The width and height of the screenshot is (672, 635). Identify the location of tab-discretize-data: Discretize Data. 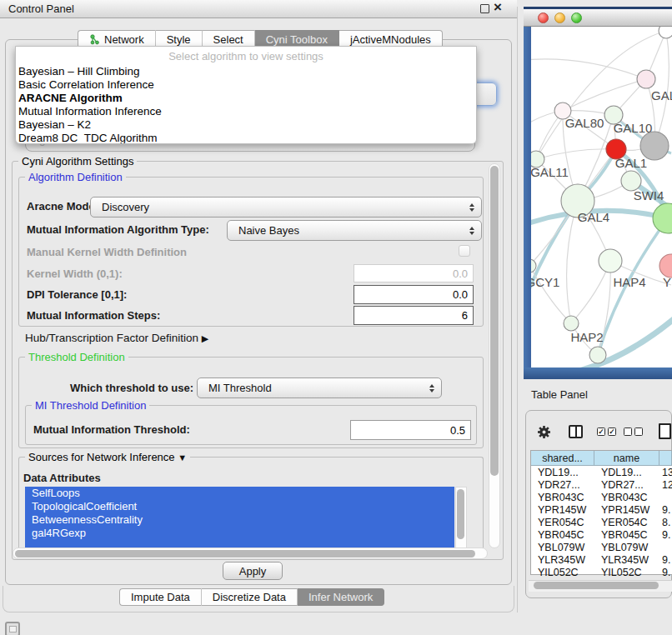
(250, 597).